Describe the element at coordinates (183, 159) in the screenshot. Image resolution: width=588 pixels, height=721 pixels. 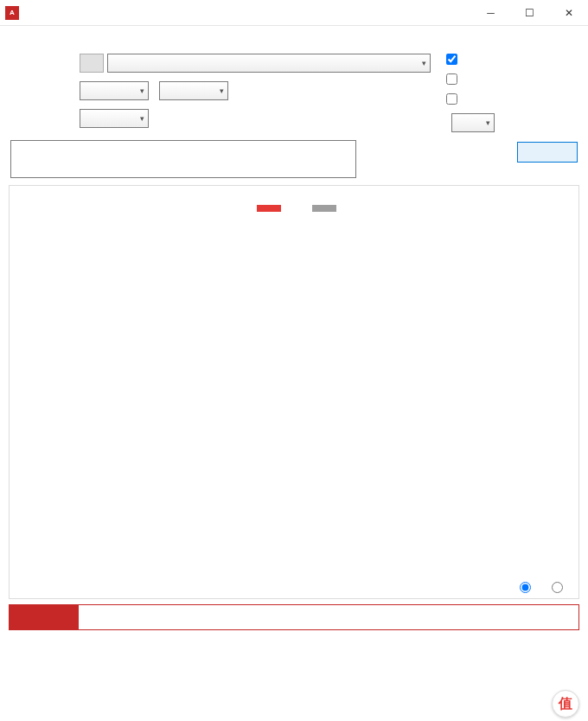
I see `description-box` at that location.